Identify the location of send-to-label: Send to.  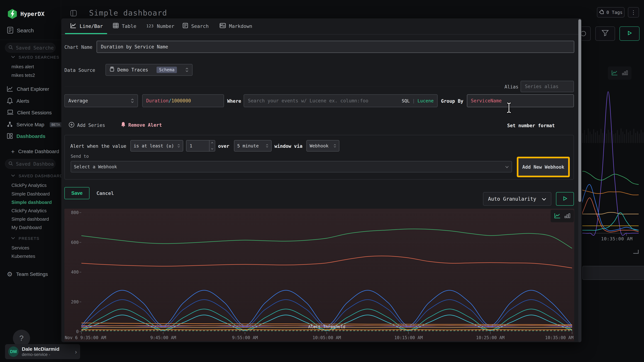
(80, 156).